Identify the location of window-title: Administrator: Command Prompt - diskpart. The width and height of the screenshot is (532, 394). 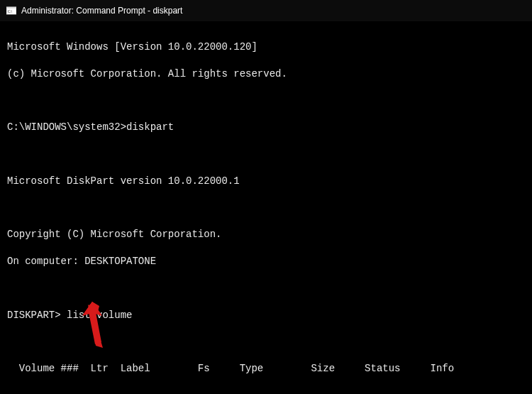
(102, 11).